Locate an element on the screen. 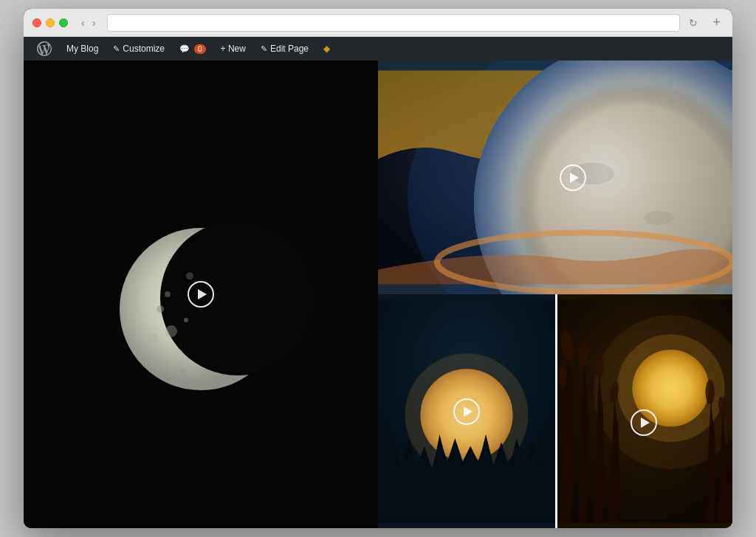  edit-page-label: Edit Page is located at coordinates (289, 49).